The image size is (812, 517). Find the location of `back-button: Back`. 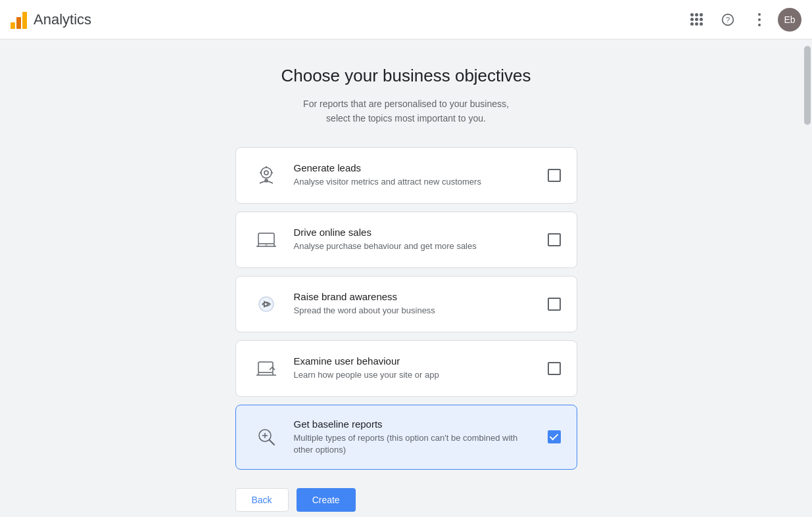

back-button: Back is located at coordinates (262, 500).